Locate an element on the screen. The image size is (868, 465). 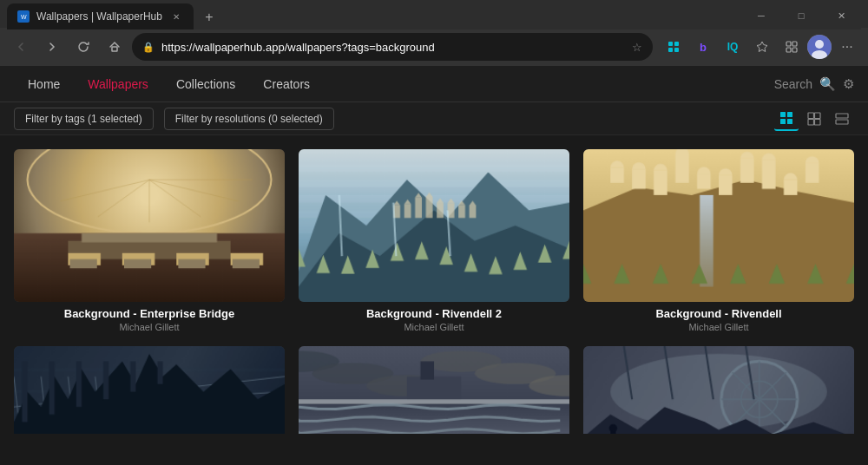
wallpaper-item-3: Background - Death Star Ruins 3 Star War… is located at coordinates (149, 390).